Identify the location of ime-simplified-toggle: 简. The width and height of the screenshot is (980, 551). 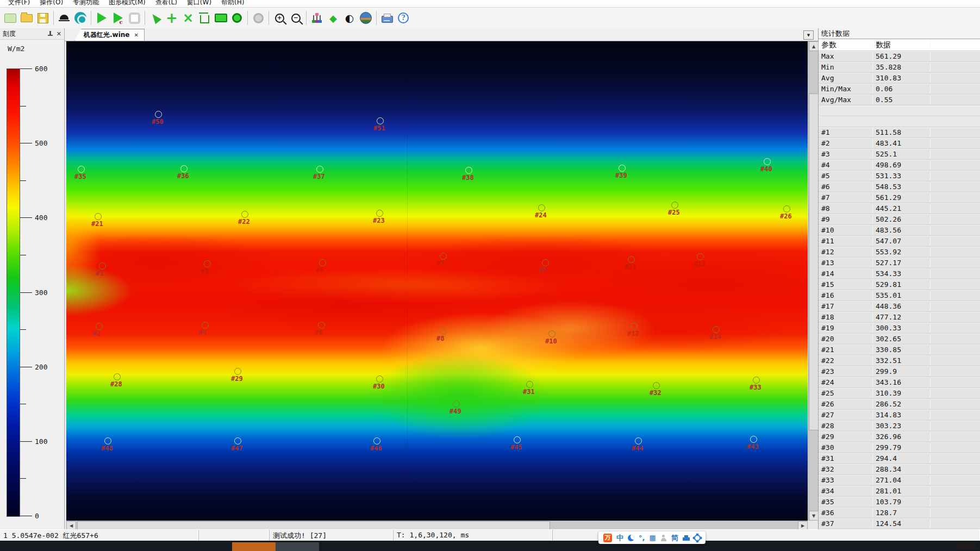
(675, 538).